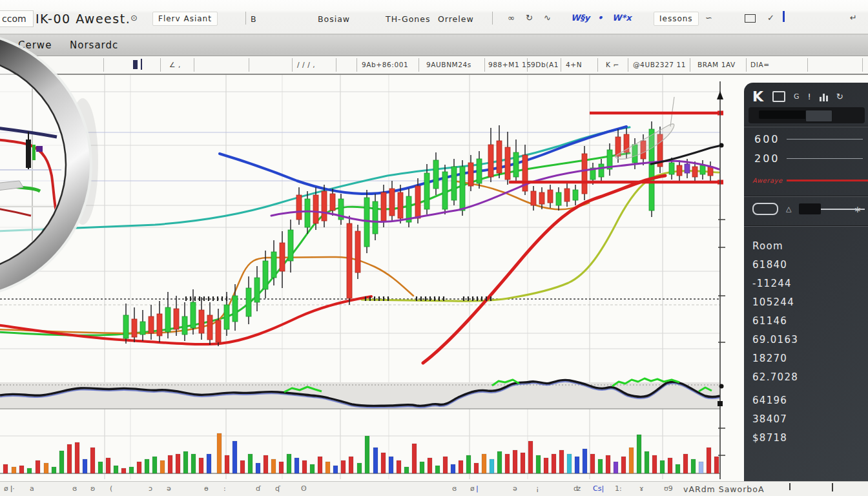 The height and width of the screenshot is (496, 868). Describe the element at coordinates (17, 19) in the screenshot. I see `workspace-chip: ccom` at that location.